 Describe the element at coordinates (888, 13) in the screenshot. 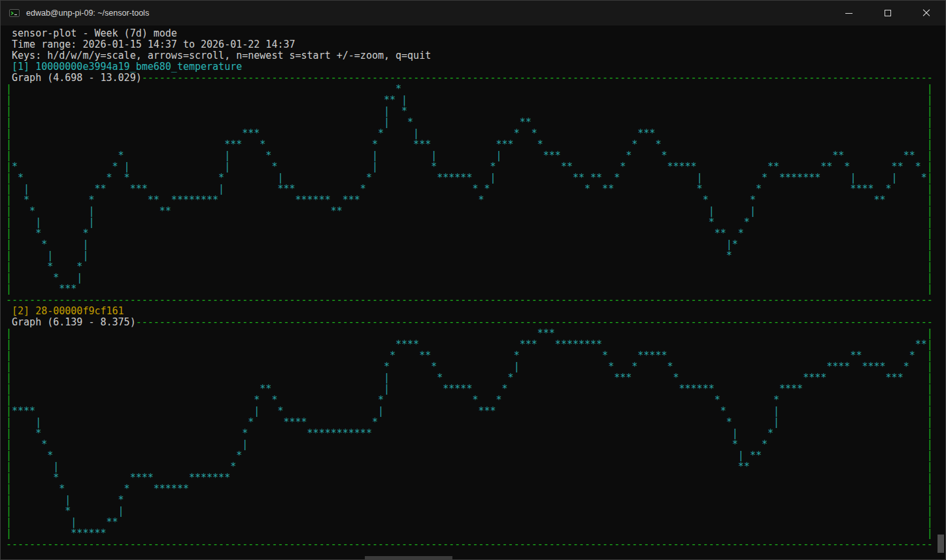

I see `window-controls` at that location.